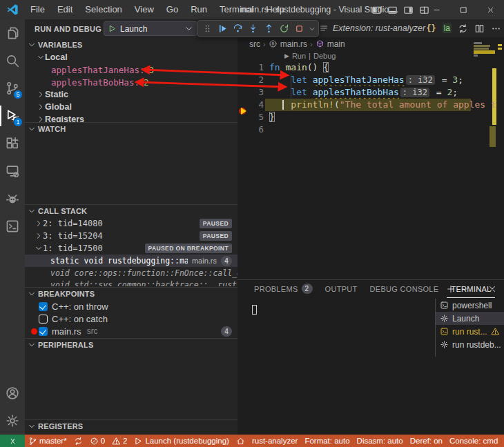 The height and width of the screenshot is (447, 504). I want to click on close-button, so click(490, 10).